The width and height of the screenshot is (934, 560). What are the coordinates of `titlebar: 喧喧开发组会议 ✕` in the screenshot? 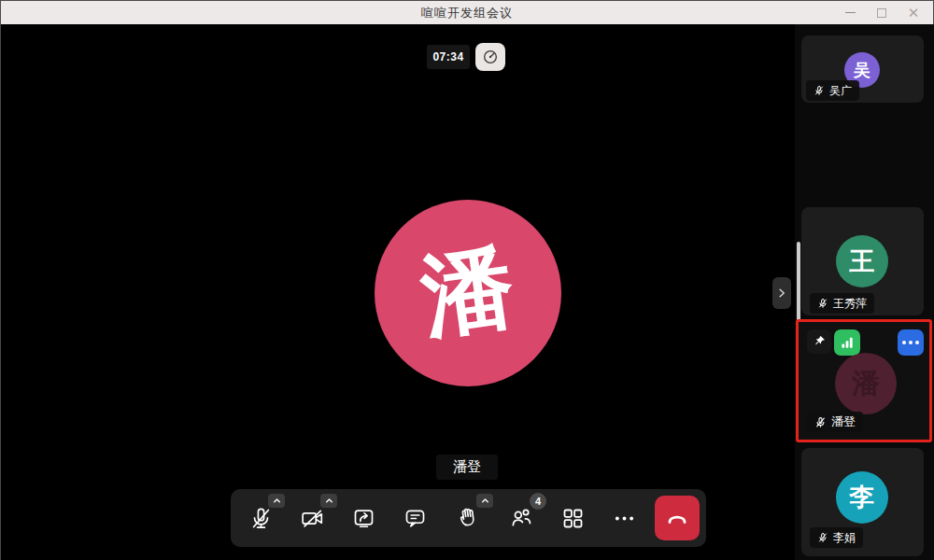 It's located at (467, 13).